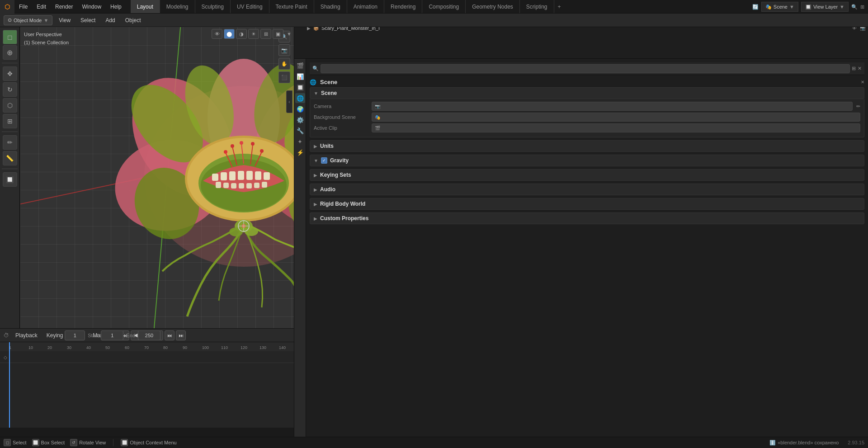  I want to click on view-layer-selector: 🔲 View Layer ▼, so click(825, 7).